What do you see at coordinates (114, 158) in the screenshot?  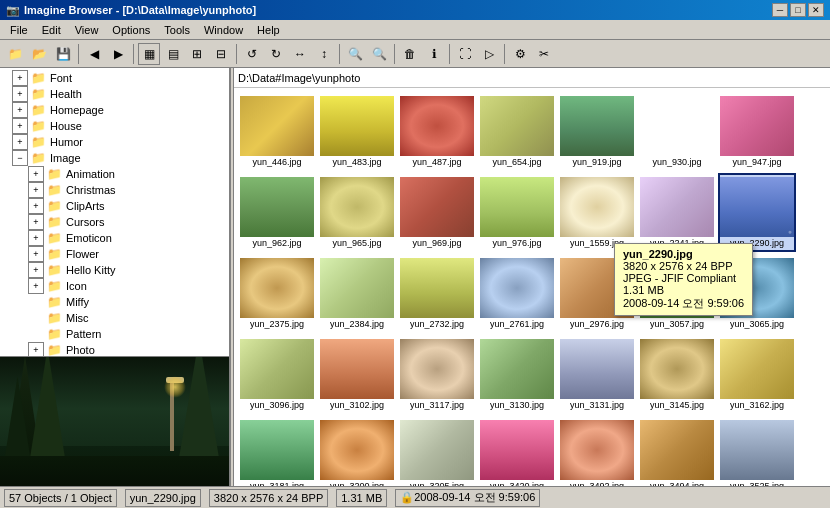 I see `tree-item-image: −📁Image` at bounding box center [114, 158].